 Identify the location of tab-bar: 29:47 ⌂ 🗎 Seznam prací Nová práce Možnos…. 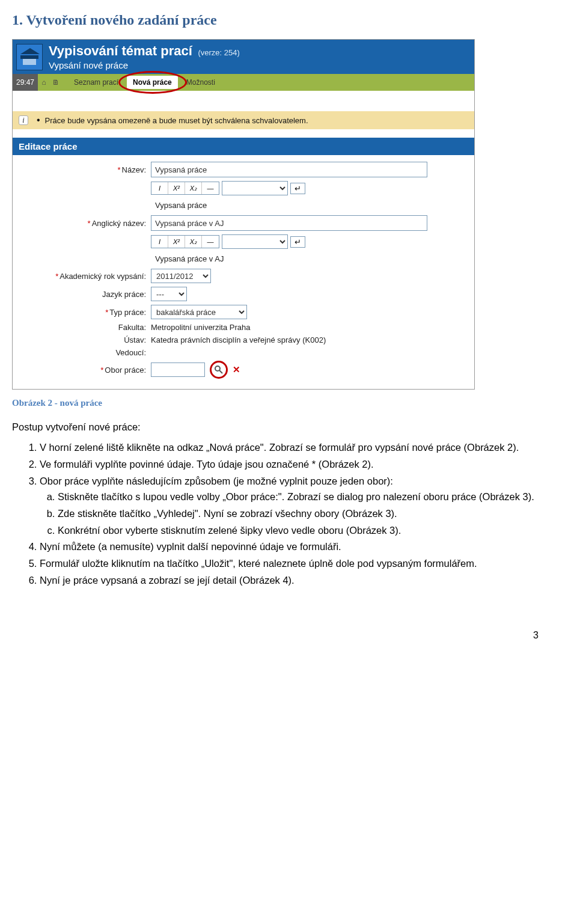
(243, 82).